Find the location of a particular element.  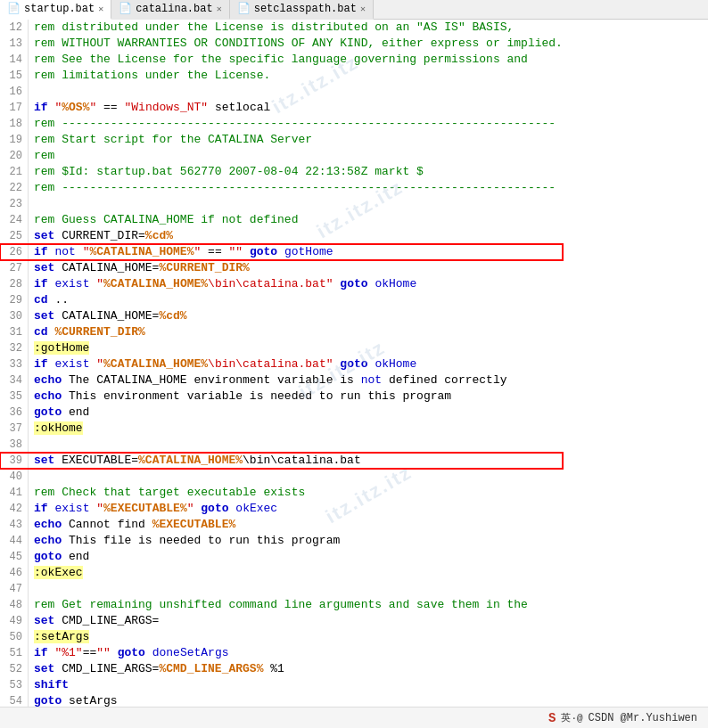

line-content: rem distributed under the License is dis… is located at coordinates (296, 28).